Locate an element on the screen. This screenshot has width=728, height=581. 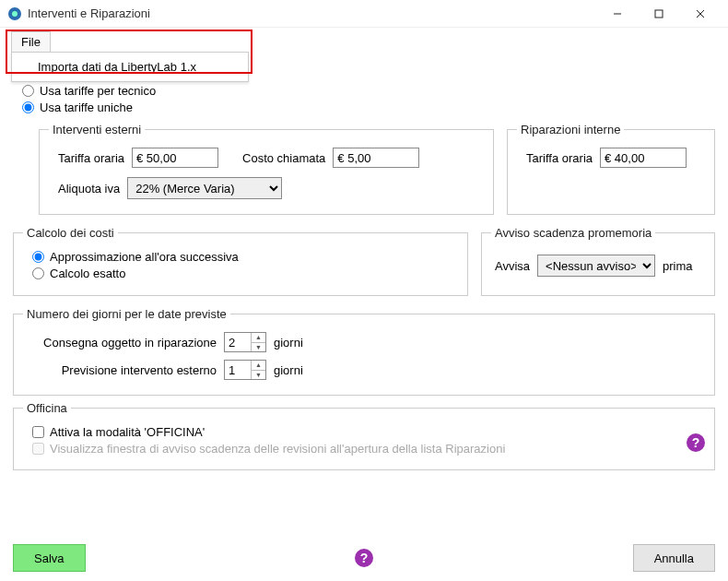
select-avviso: <Nessun avviso> is located at coordinates (596, 266).